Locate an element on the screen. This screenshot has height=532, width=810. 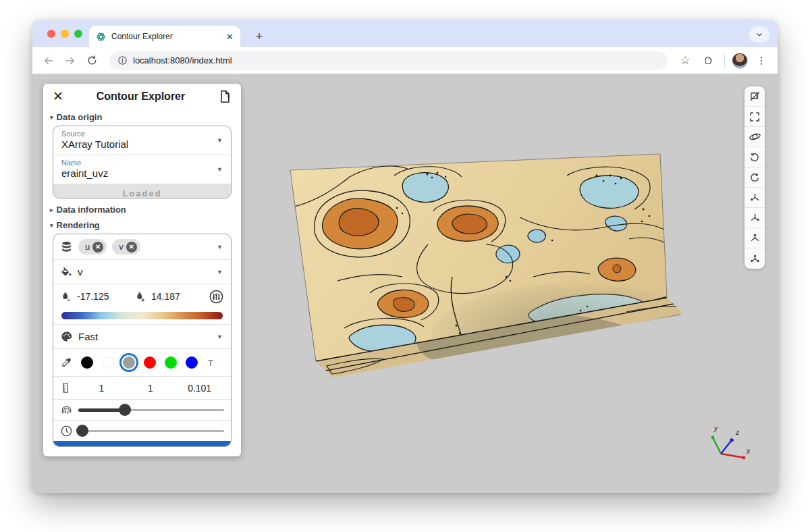
section-data-information: ▸ Data information is located at coordinates (142, 209).